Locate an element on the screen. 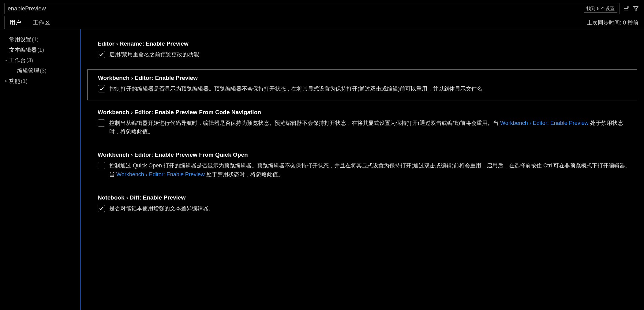 This screenshot has width=644, height=310. sidebar-item-label: 常用设置 is located at coordinates (20, 39).